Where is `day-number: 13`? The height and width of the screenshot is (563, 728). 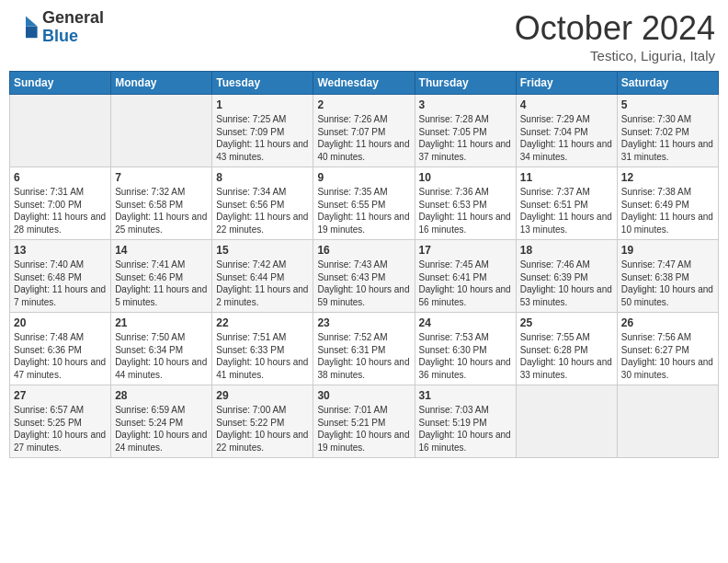
day-number: 13 is located at coordinates (61, 250).